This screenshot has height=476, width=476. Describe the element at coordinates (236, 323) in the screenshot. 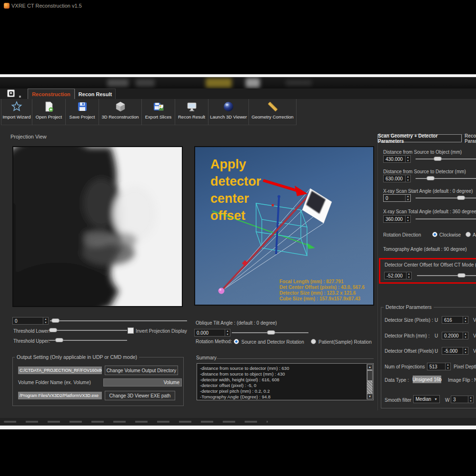

I see `oblique-tilt-label: Oblique Tilt Angle : (default : 0 degree…` at that location.